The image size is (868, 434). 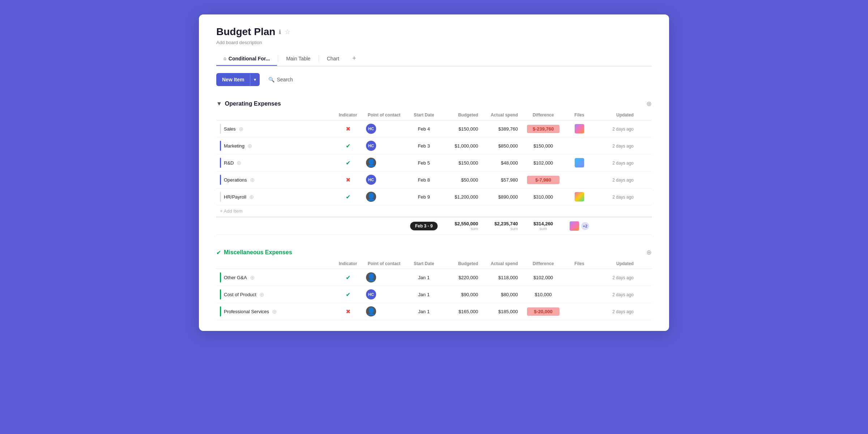 I want to click on difference-cell: $-7,980, so click(x=543, y=180).